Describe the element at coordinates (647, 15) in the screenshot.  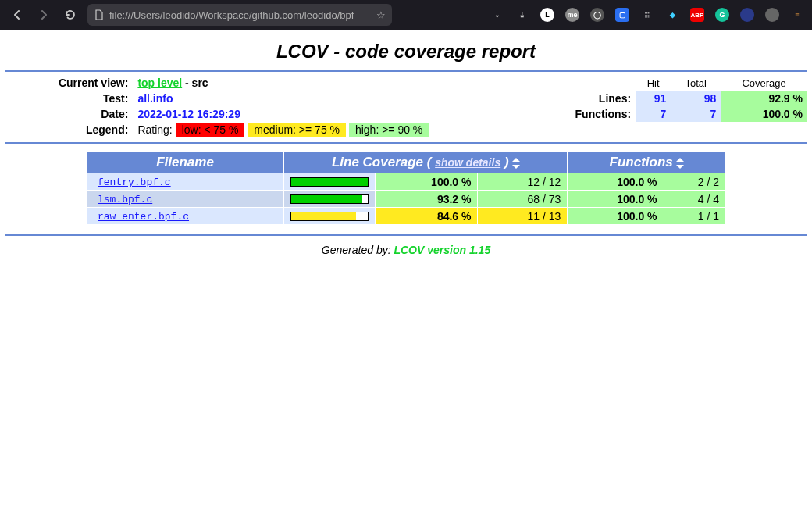
I see `toolbar-extensions: ⌄ ⤓ L me ◯ ▢ ⦙⦙⦙ ◆ ABP G ≡` at that location.